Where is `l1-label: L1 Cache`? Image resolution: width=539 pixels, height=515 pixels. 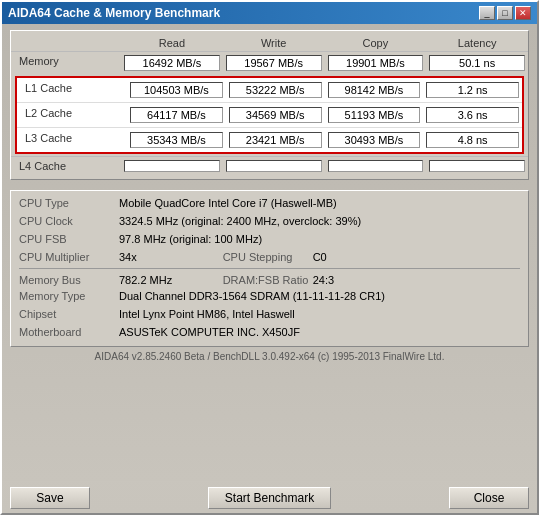
l1-label: L1 Cache is located at coordinates (72, 90).